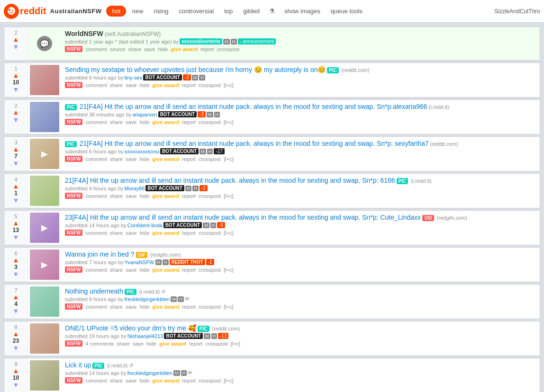 The image size is (544, 392). I want to click on hide-8: hide, so click(152, 344).